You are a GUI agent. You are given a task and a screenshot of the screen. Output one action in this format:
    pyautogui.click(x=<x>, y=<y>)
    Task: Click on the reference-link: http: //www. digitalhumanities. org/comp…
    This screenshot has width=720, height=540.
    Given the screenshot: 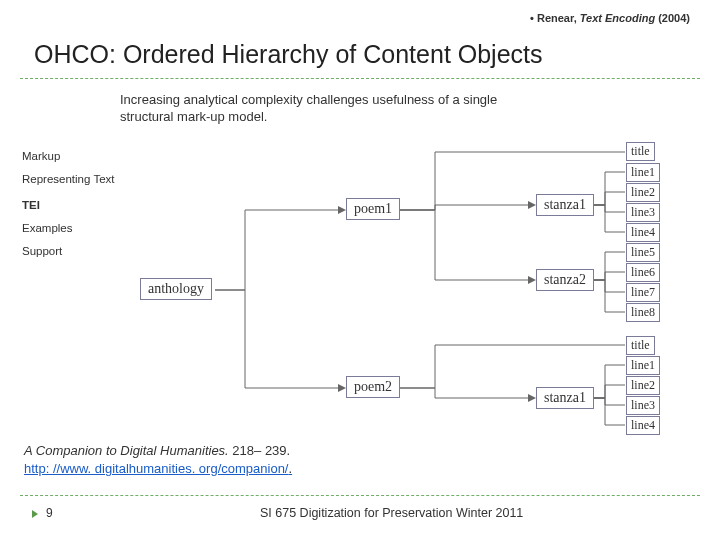 What is the action you would take?
    pyautogui.click(x=158, y=468)
    